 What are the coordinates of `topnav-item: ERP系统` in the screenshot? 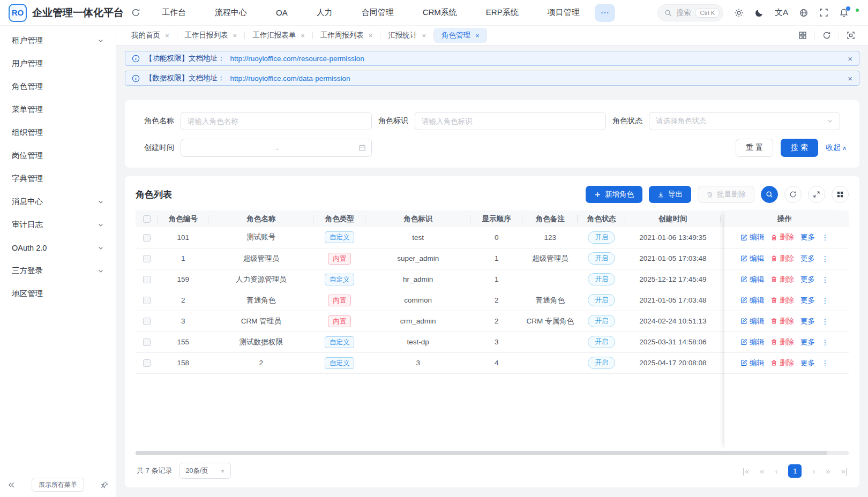 It's located at (503, 13).